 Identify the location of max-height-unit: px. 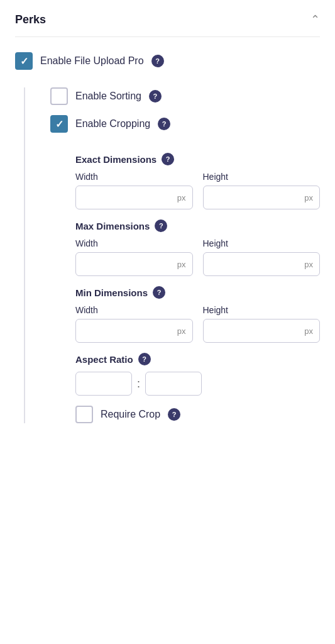
(309, 264).